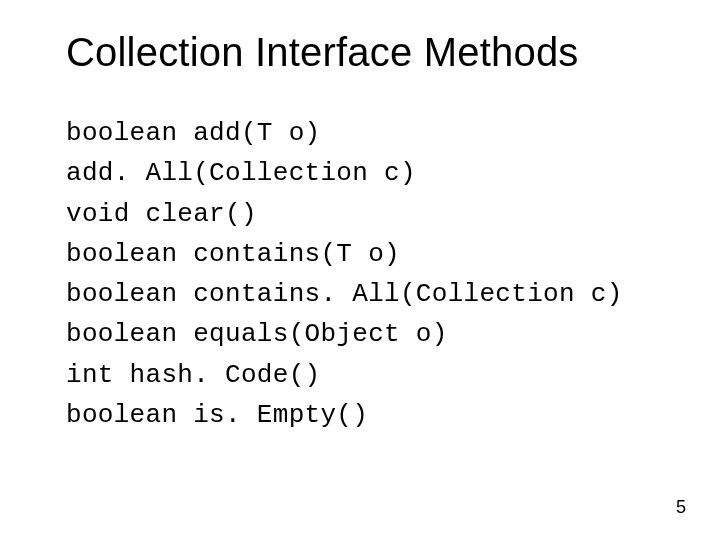  Describe the element at coordinates (363, 214) in the screenshot. I see `method-line: void clear()` at that location.